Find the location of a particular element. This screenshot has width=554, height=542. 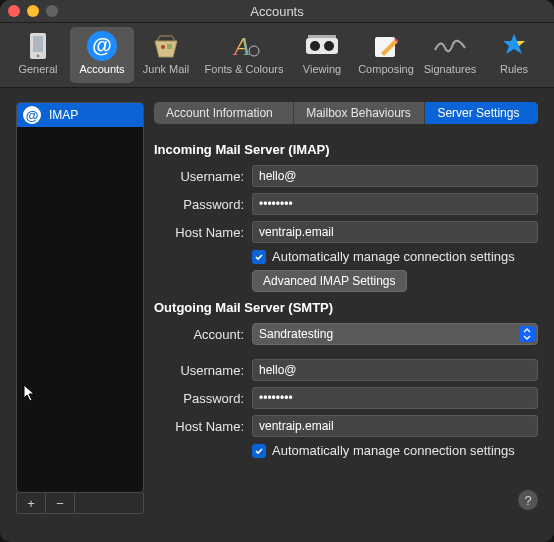

account-label: IMAP is located at coordinates (64, 115).